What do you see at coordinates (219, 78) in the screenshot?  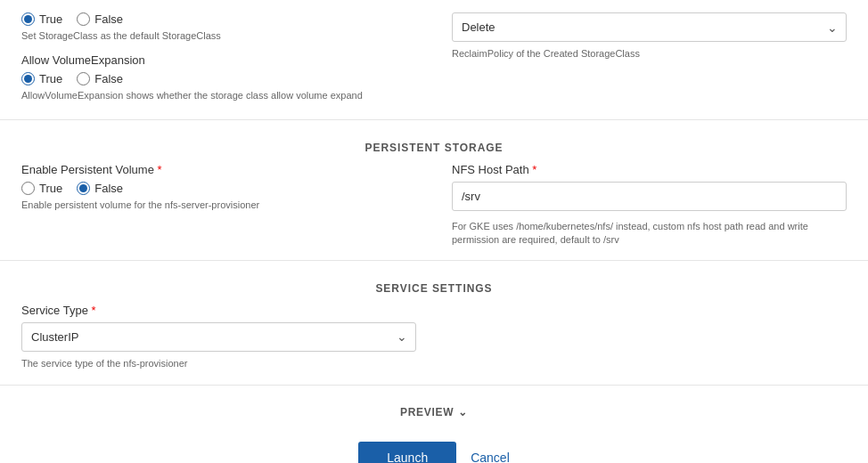 I see `allow-volume-radio-group: True False` at bounding box center [219, 78].